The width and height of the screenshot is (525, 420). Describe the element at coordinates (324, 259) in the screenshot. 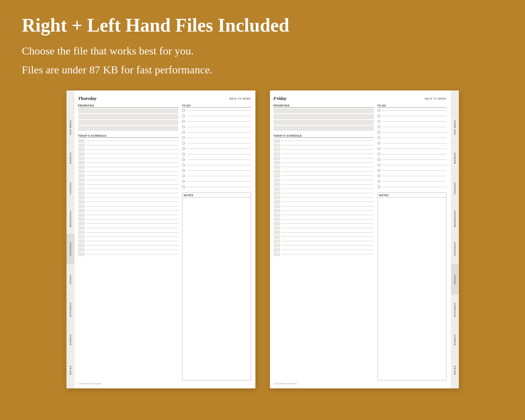

I see `right-schedule-rows` at that location.